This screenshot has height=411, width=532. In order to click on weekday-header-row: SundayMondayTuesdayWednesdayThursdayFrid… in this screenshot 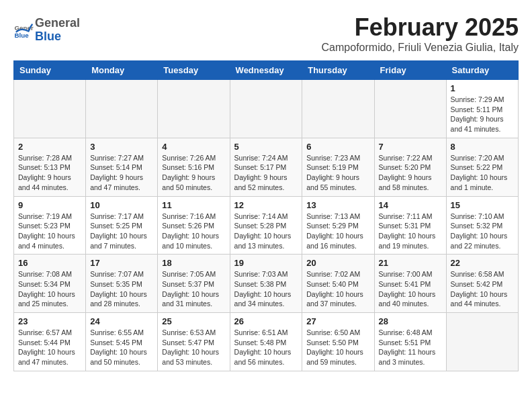, I will do `click(266, 71)`.